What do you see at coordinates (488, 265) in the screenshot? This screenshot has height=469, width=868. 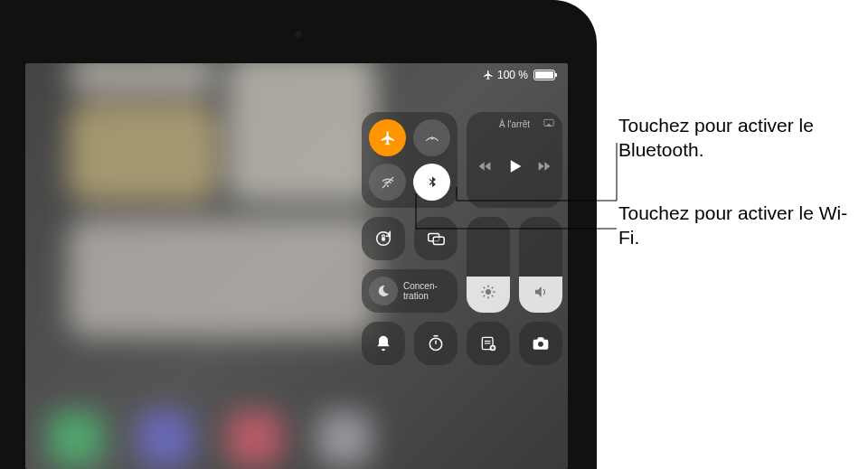 I see `brightness-slider` at bounding box center [488, 265].